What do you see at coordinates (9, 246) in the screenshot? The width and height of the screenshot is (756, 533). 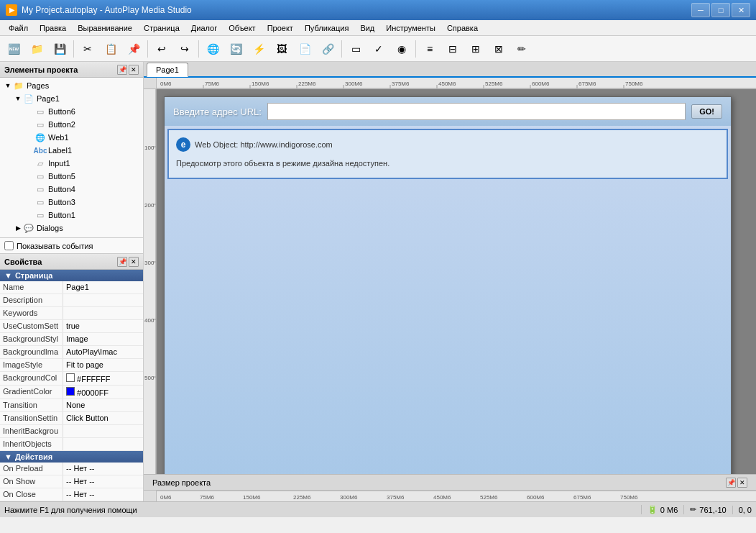 I see `show-events-checkbox` at bounding box center [9, 246].